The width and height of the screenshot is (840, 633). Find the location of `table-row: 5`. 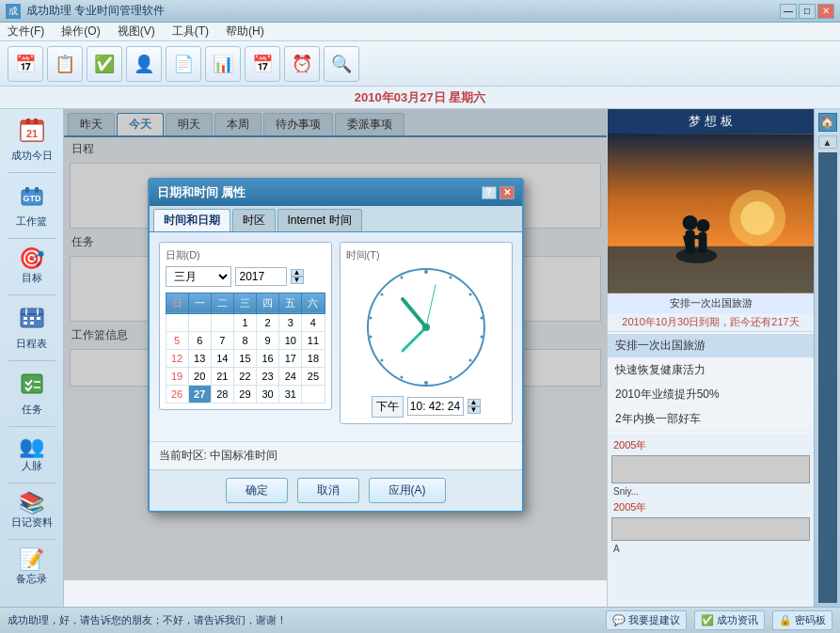

table-row: 5 is located at coordinates (177, 340).